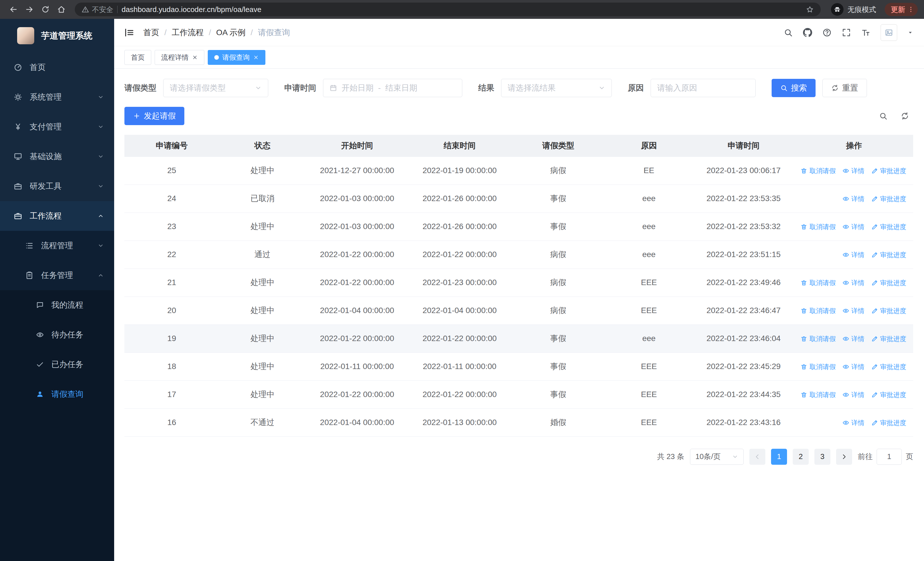 This screenshot has width=924, height=561. What do you see at coordinates (57, 127) in the screenshot?
I see `sidebar-item-payment: 支付管理` at bounding box center [57, 127].